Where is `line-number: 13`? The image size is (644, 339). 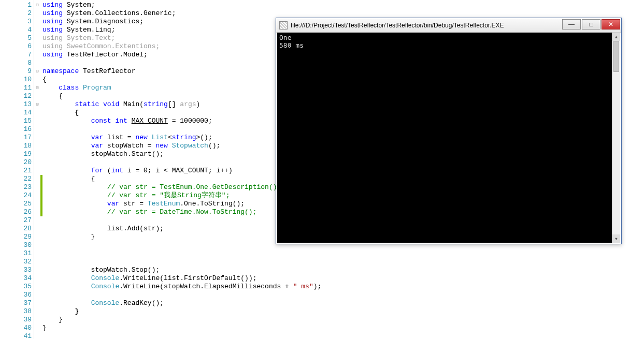 line-number: 13 is located at coordinates (17, 105).